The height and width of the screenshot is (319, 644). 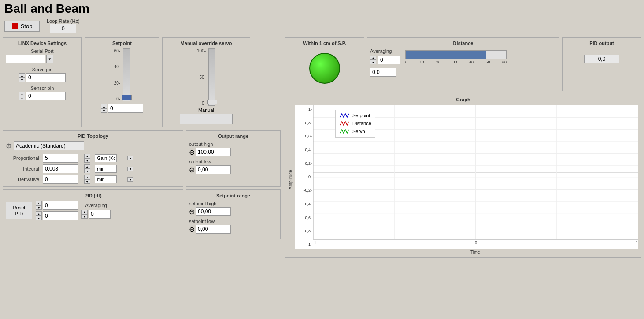 I want to click on output-low-input, so click(x=213, y=170).